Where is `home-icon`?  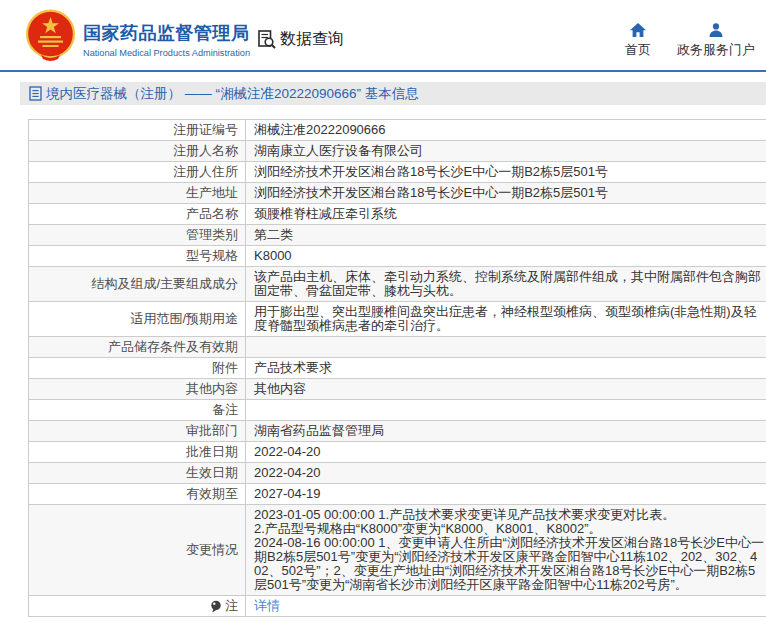 home-icon is located at coordinates (638, 30).